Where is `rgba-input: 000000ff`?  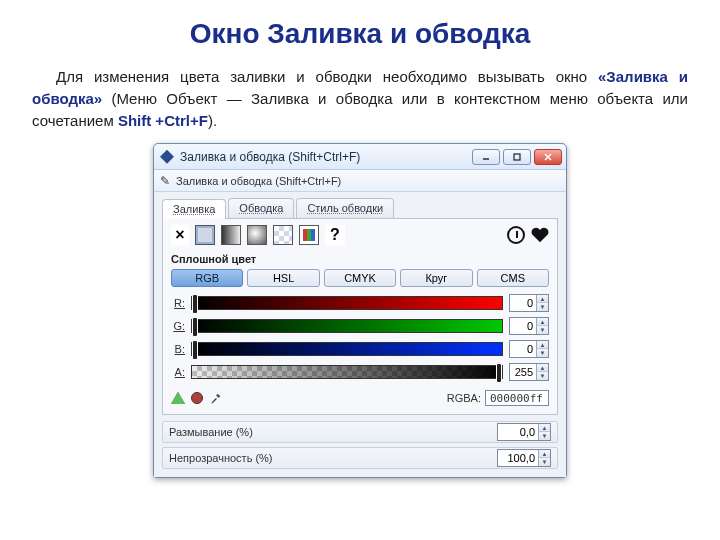
rgba-input: 000000ff is located at coordinates (517, 398).